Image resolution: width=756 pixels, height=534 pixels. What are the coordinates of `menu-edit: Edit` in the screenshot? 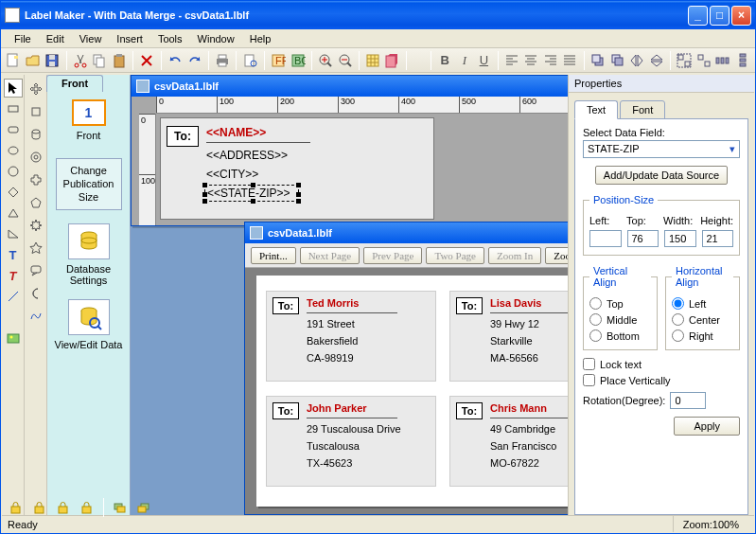 It's located at (55, 39).